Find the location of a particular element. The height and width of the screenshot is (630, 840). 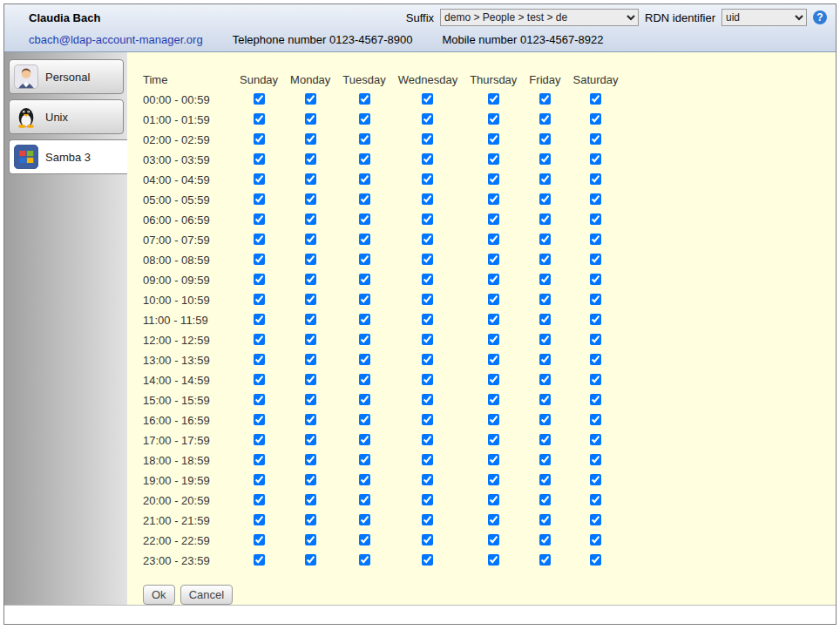

sidebar-tab-personal: Personal is located at coordinates (66, 77).